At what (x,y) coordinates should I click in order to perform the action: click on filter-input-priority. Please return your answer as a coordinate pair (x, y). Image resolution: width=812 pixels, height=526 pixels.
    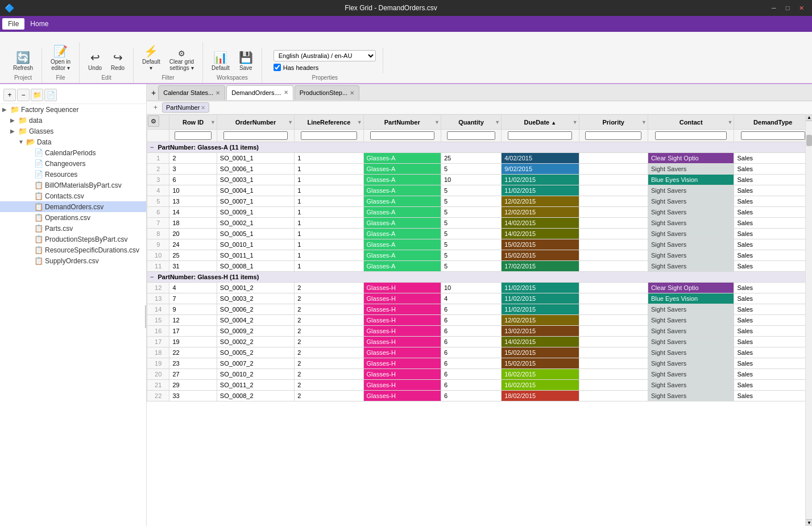
    Looking at the image, I should click on (613, 135).